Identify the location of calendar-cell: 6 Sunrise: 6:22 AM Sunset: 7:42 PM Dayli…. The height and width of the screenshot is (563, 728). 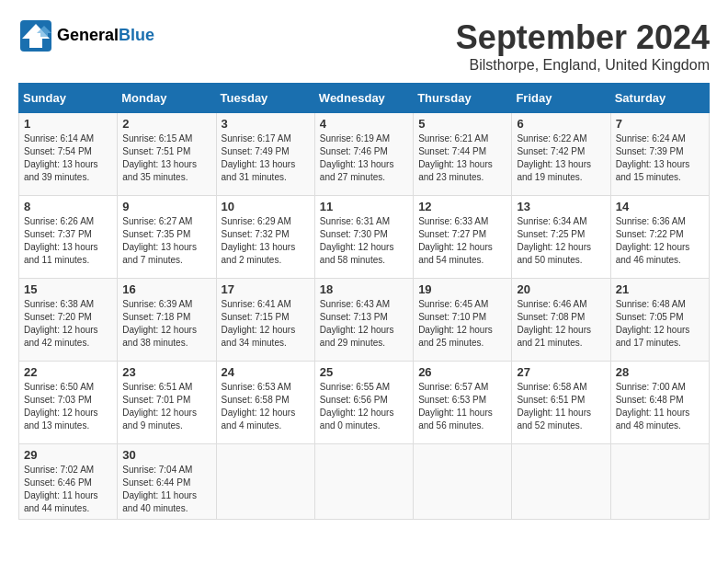
(561, 155).